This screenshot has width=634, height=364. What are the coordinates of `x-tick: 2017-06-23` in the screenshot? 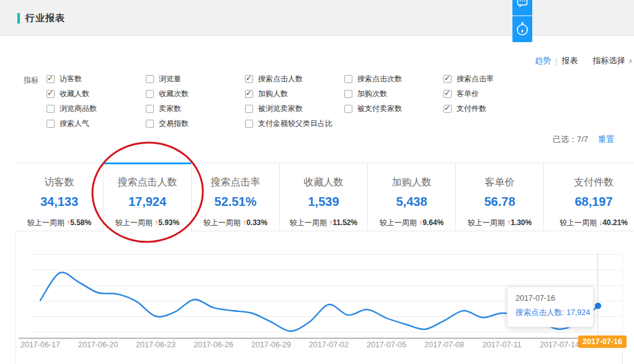 It's located at (156, 345).